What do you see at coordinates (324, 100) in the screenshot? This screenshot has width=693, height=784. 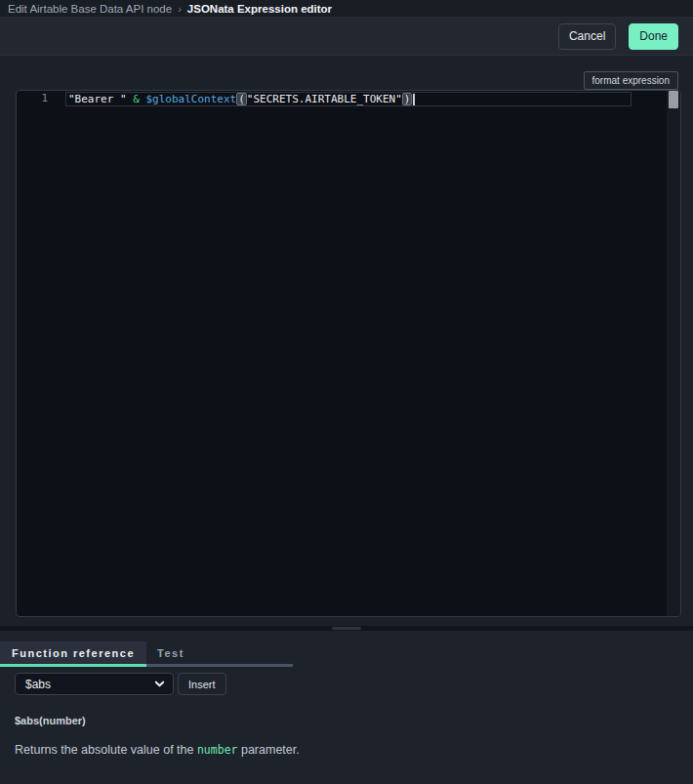 I see `code-token-string-arg: "SECRETS.AIRTABLE_TOKEN"` at bounding box center [324, 100].